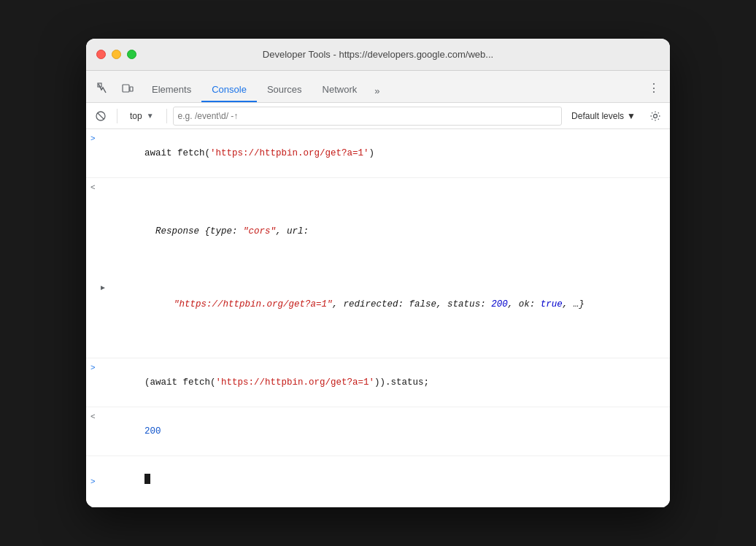 The image size is (756, 546). I want to click on response-line-1: Response {type: "cors", url:, so click(382, 231).